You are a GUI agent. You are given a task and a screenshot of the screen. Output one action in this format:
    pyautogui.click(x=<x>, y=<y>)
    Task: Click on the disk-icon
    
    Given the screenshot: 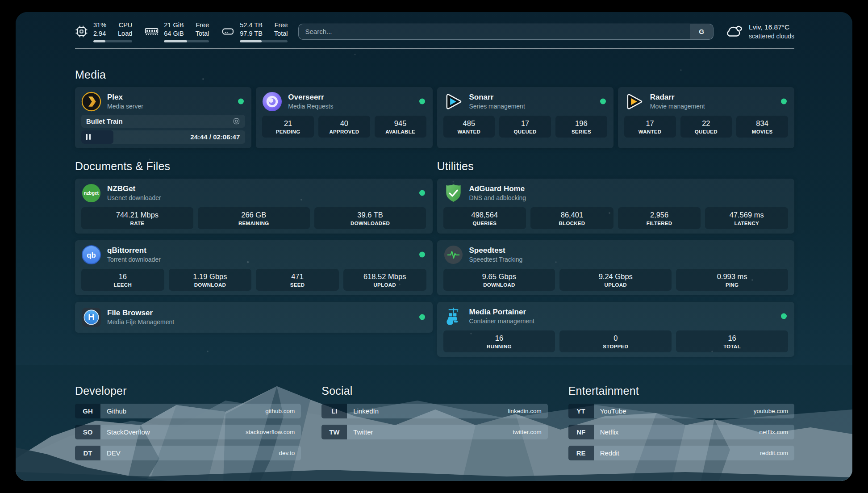 What is the action you would take?
    pyautogui.click(x=228, y=31)
    